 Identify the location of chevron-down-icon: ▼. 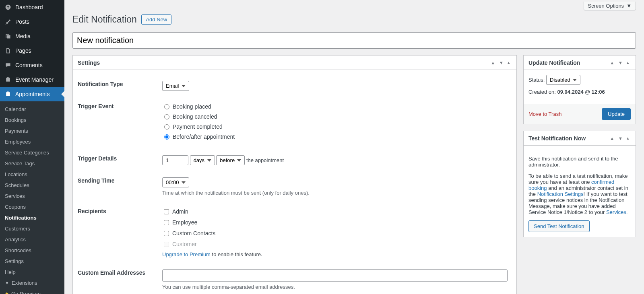
(629, 6).